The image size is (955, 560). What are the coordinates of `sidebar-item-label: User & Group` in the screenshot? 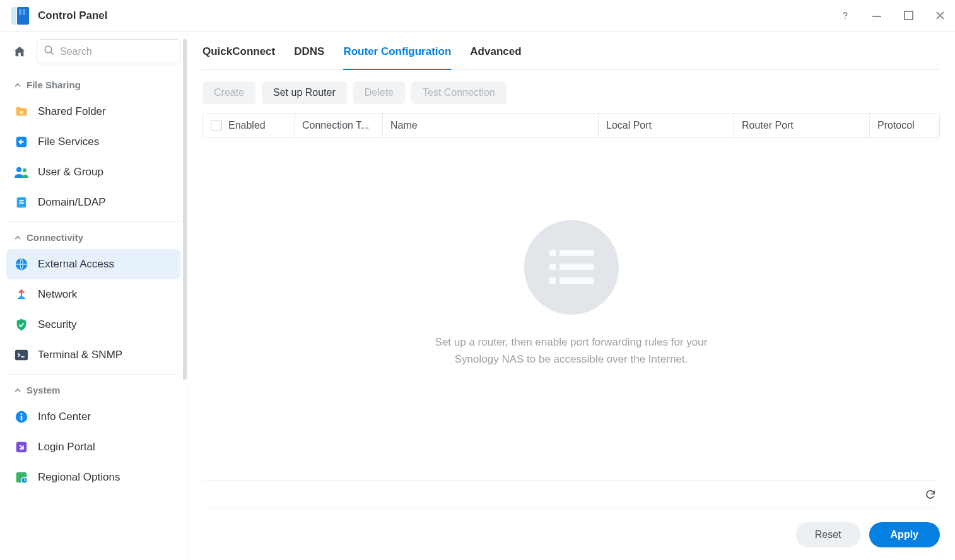 It's located at (71, 172).